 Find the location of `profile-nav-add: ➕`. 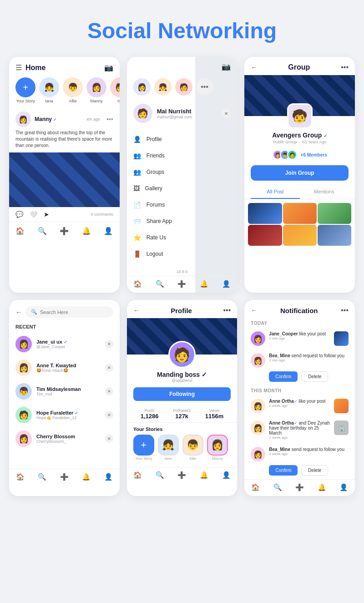

profile-nav-add: ➕ is located at coordinates (182, 475).